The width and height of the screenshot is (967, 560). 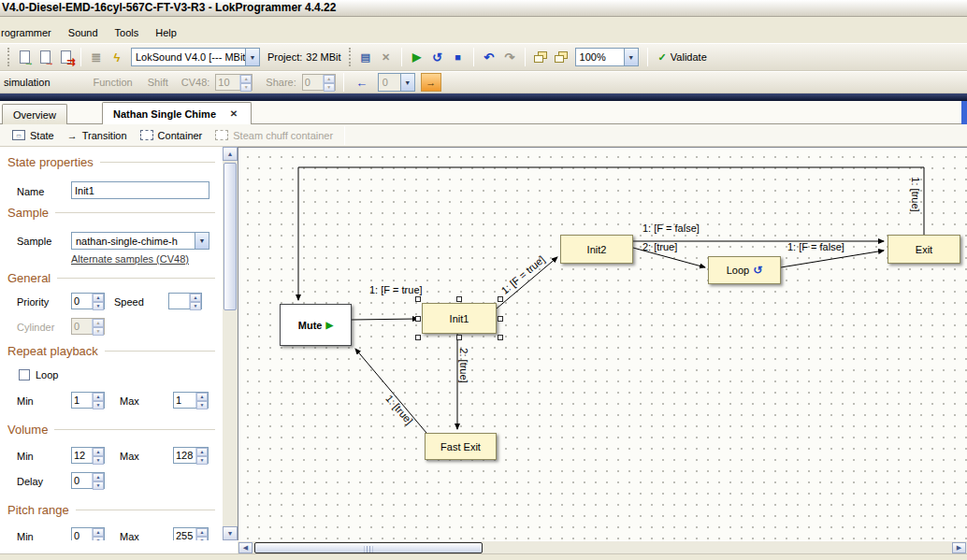 What do you see at coordinates (127, 33) in the screenshot?
I see `menu-tools: Tools` at bounding box center [127, 33].